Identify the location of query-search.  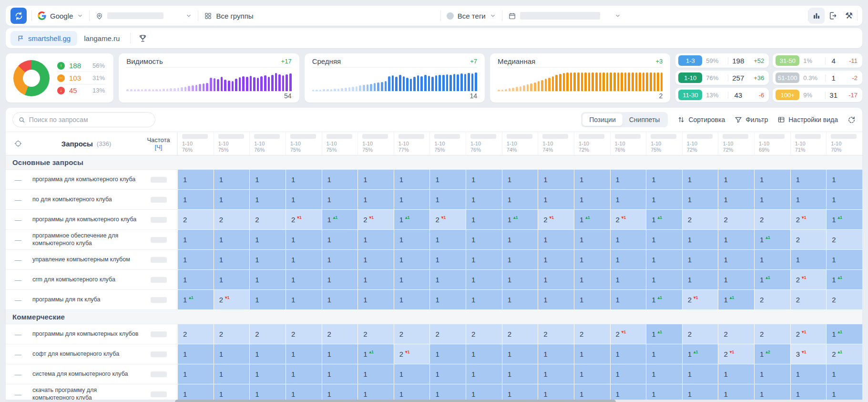
(84, 120).